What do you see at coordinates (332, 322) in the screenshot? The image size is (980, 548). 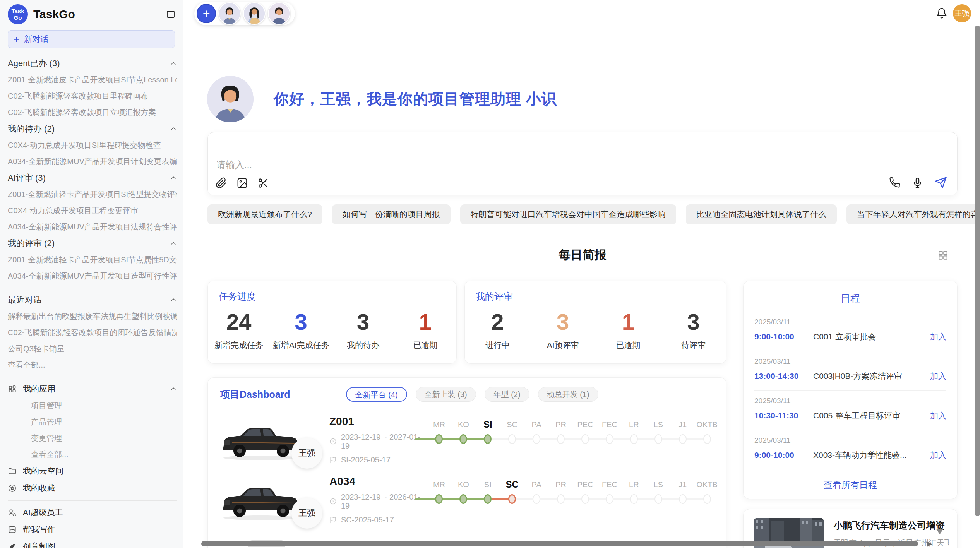 I see `brief-card: 任务进度 24 新增完成任务 3 新增AI完成任务 3 我的待办 1 已逾期` at bounding box center [332, 322].